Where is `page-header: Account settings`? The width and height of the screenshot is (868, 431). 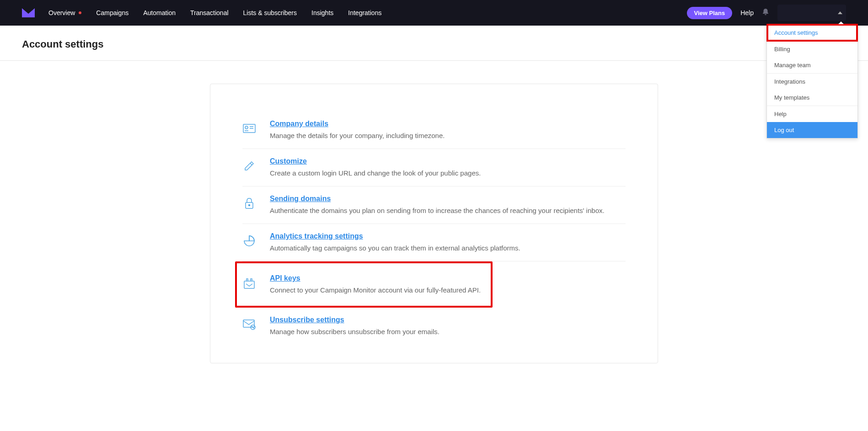 page-header: Account settings is located at coordinates (434, 43).